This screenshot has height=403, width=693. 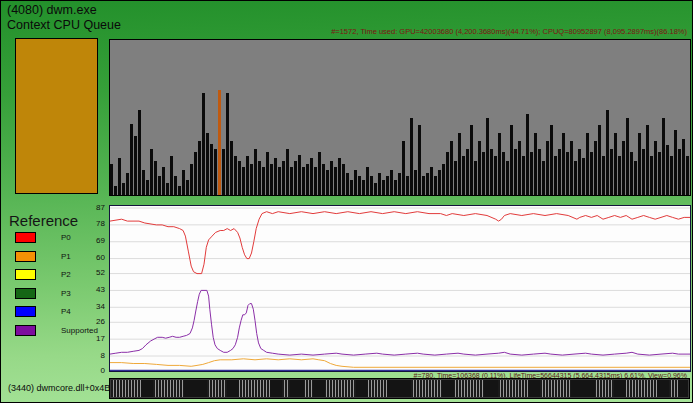 I want to click on y-tick-label: 8, so click(x=93, y=356).